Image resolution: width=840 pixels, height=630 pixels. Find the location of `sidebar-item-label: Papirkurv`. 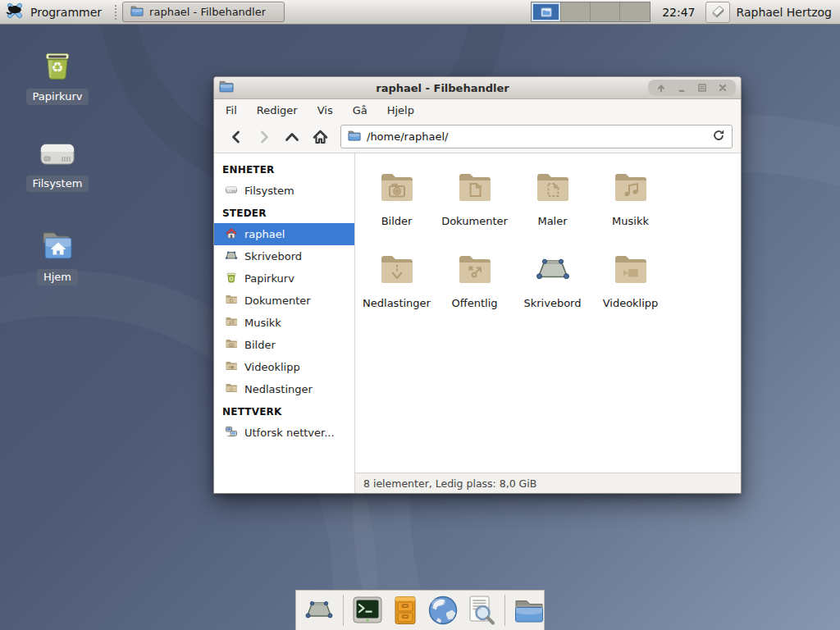

sidebar-item-label: Papirkurv is located at coordinates (269, 279).